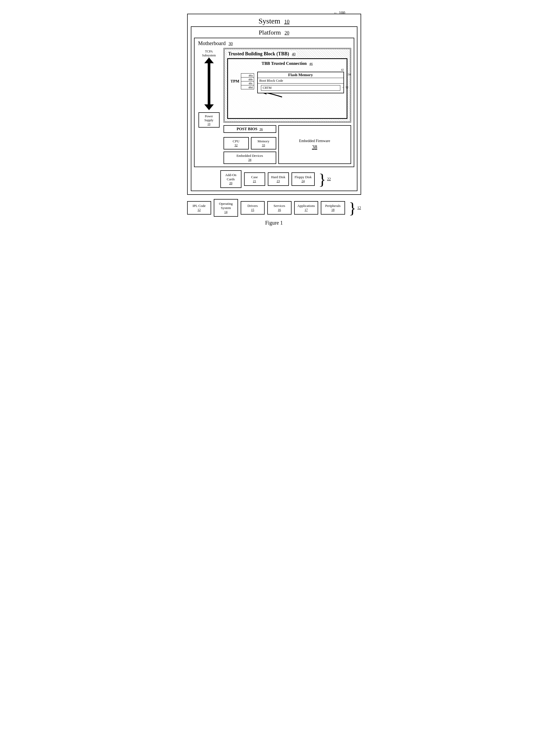  What do you see at coordinates (325, 179) in the screenshot?
I see `brace-22: } 22` at bounding box center [325, 179].